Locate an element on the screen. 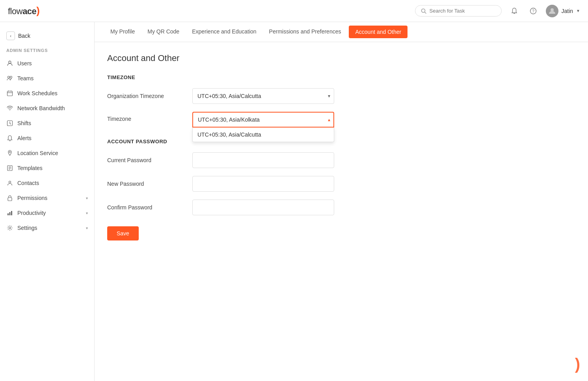 The height and width of the screenshot is (381, 588). account-password-title: ACCOUNT PASSWORD is located at coordinates (341, 142).